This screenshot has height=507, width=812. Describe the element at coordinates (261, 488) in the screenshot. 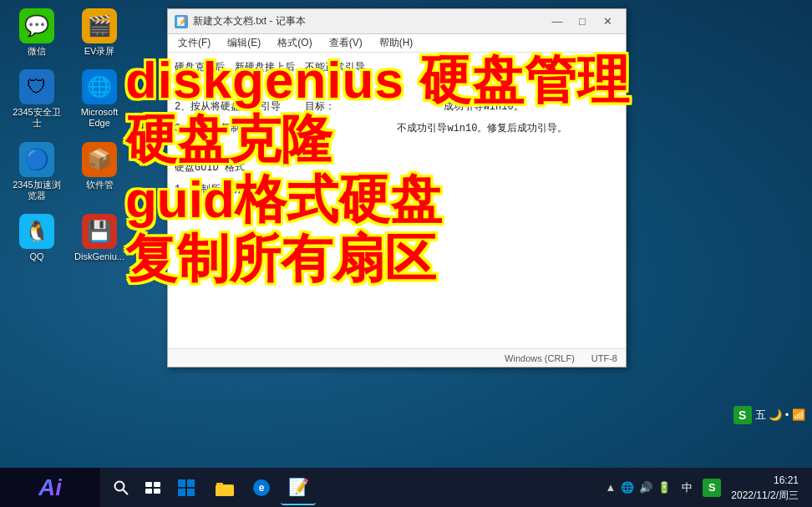

I see `taskbar-pinned-apps: e 📝` at that location.